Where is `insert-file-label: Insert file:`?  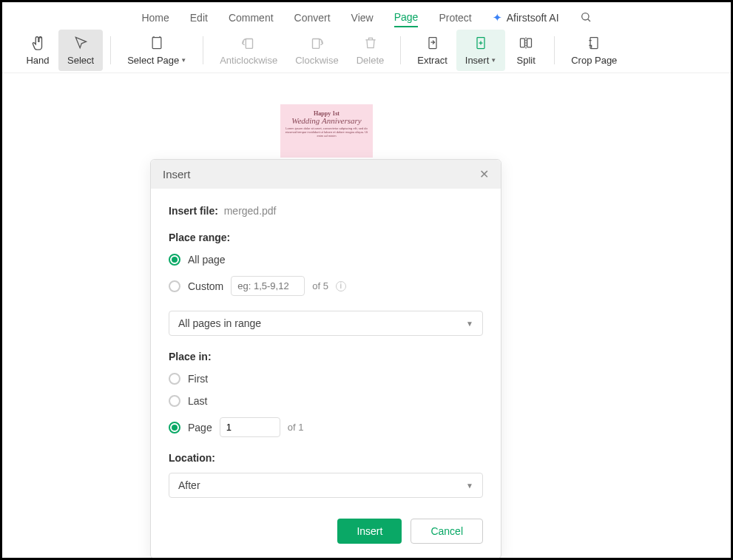
insert-file-label: Insert file: is located at coordinates (194, 211).